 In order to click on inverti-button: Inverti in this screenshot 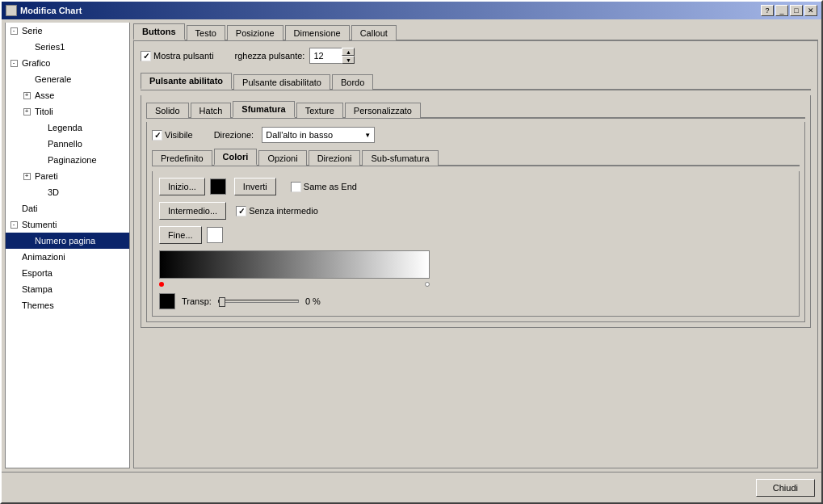, I will do `click(255, 187)`.